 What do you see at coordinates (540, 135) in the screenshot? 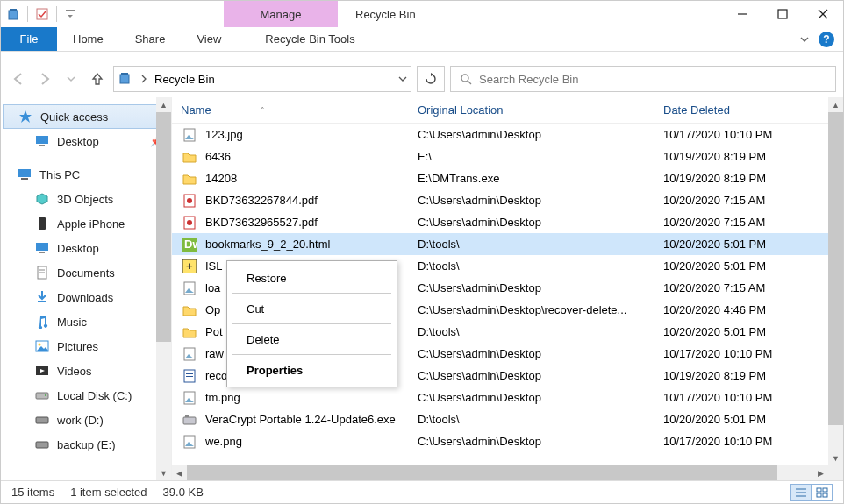
I see `file-original-location: C:\Users\admin\Desktop` at bounding box center [540, 135].